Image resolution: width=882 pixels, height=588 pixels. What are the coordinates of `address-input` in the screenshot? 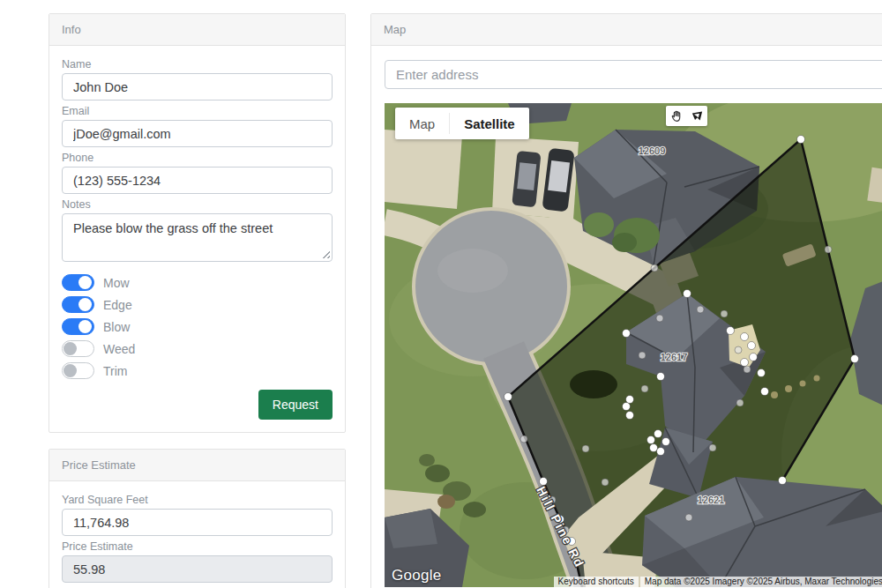 It's located at (633, 74).